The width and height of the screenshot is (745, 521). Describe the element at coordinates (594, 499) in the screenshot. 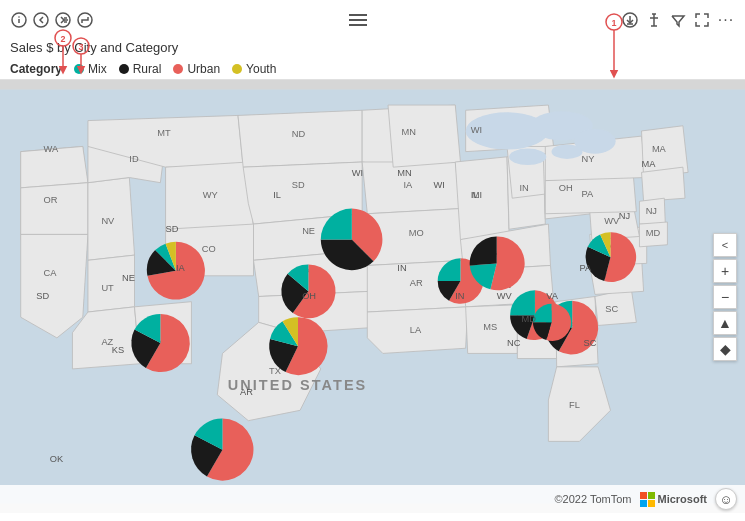

I see `copyright-text: ©2022 TomTom` at that location.